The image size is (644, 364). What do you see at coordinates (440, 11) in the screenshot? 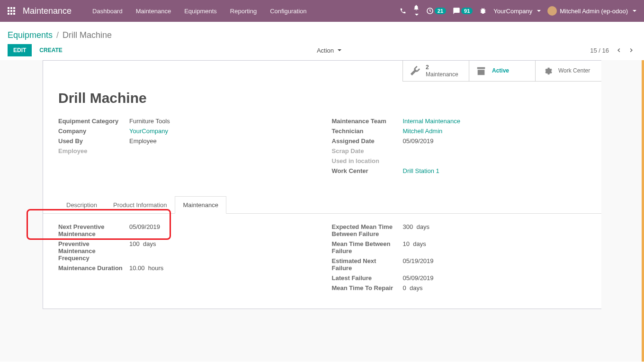
I see `activity-badge: 21` at bounding box center [440, 11].